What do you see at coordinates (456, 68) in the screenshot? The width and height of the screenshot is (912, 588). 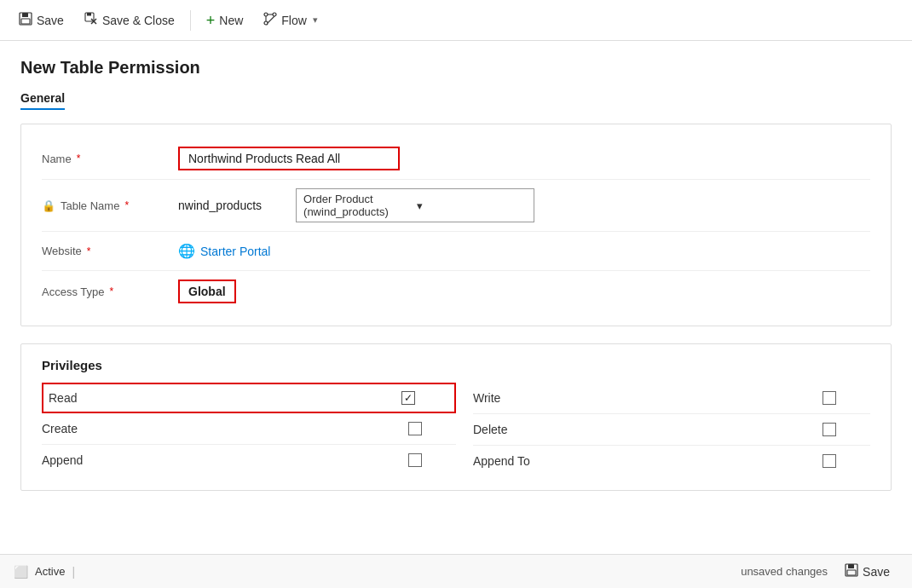 I see `page-title: New Table Permission` at bounding box center [456, 68].